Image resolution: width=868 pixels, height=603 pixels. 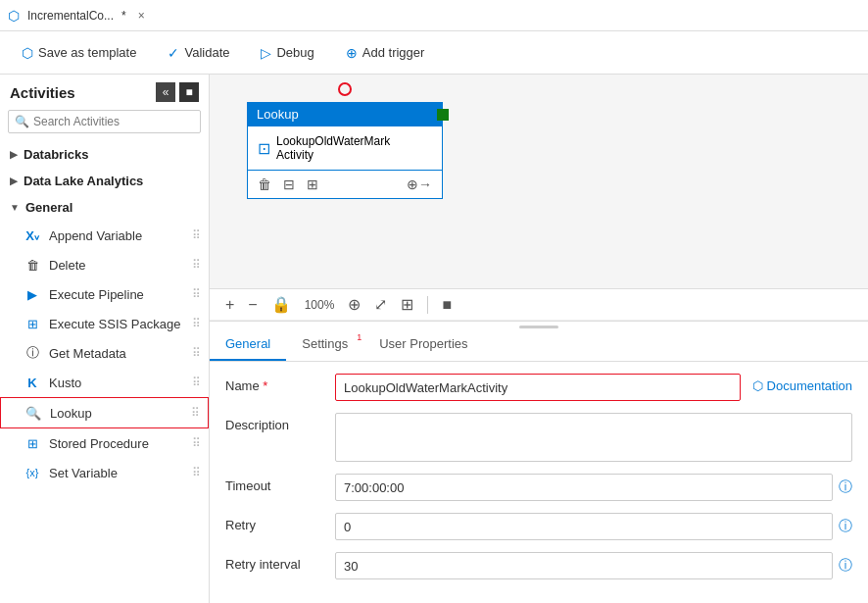 I want to click on retry-label: Retry, so click(x=274, y=523).